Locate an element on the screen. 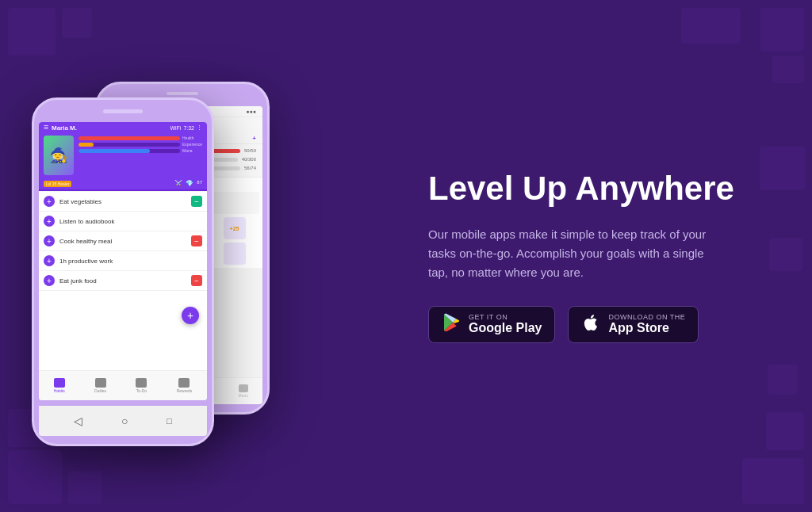  main-description: Our mobile apps make it simple to keep t… is located at coordinates (571, 254).